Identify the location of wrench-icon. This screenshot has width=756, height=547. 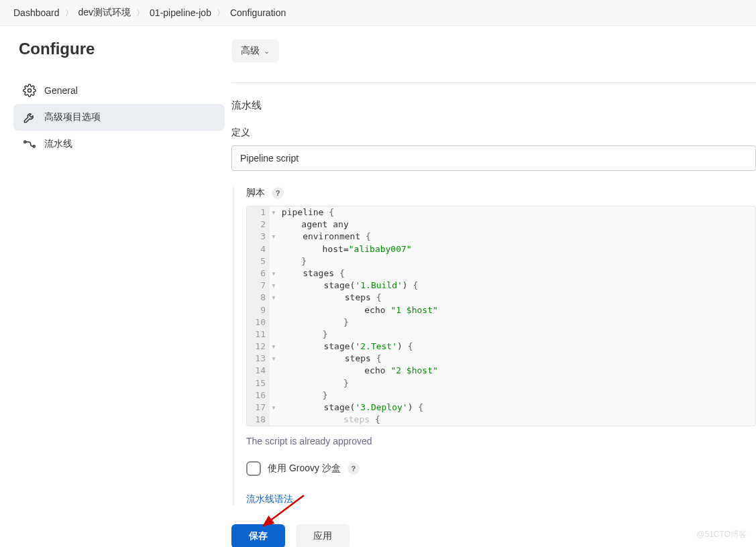
(30, 117).